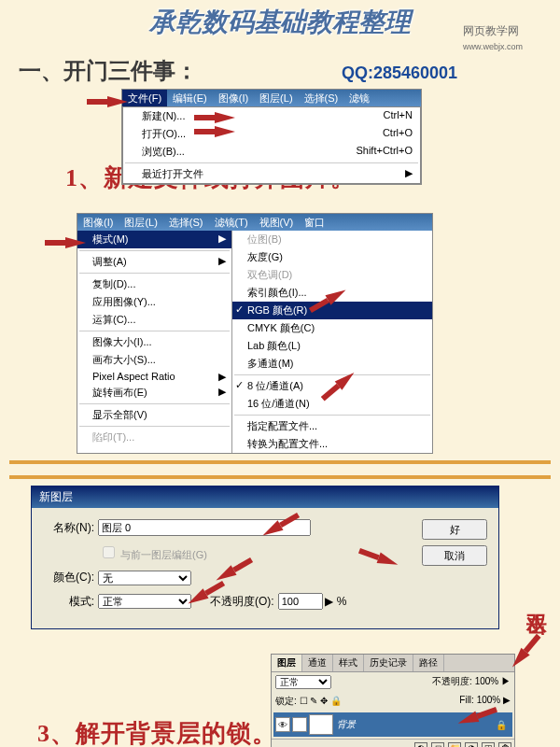  Describe the element at coordinates (272, 146) in the screenshot. I see `file-dropdown: 新建(N)...Ctrl+N 打开(O)...Ctrl+O 浏览(B)...Sh…` at that location.